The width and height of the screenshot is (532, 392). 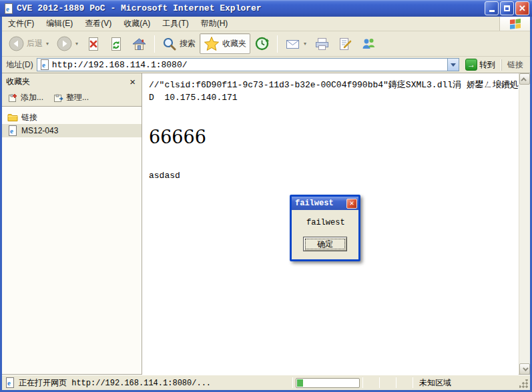 What do you see at coordinates (139, 44) in the screenshot?
I see `home-icon` at bounding box center [139, 44].